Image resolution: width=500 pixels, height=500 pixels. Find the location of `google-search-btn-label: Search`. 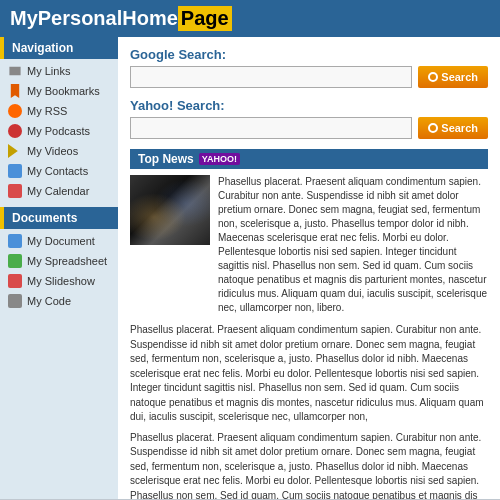

google-search-btn-label: Search is located at coordinates (460, 77).